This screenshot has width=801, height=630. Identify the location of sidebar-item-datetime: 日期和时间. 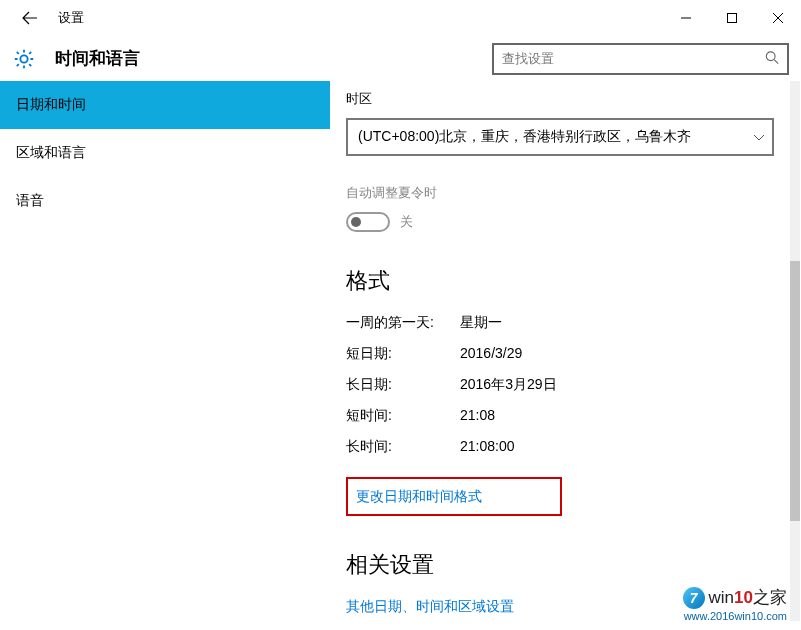
(165, 105).